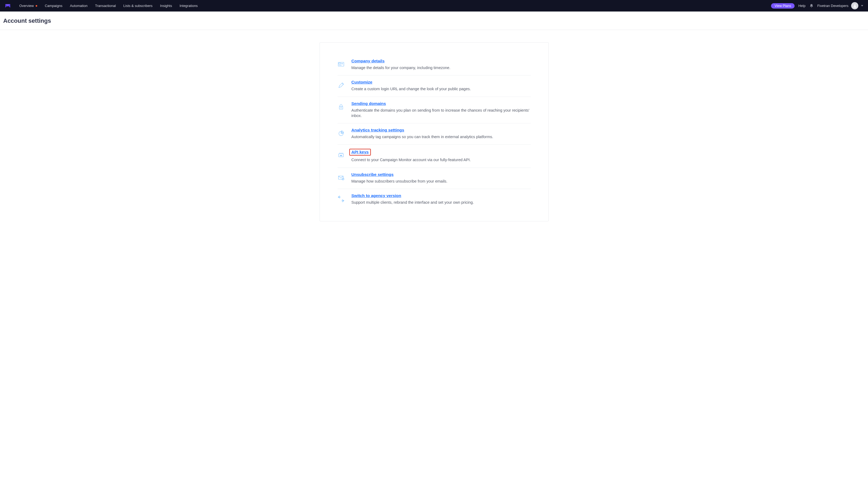  I want to click on setting-text: Switch to agency version Support multipl…, so click(441, 199).